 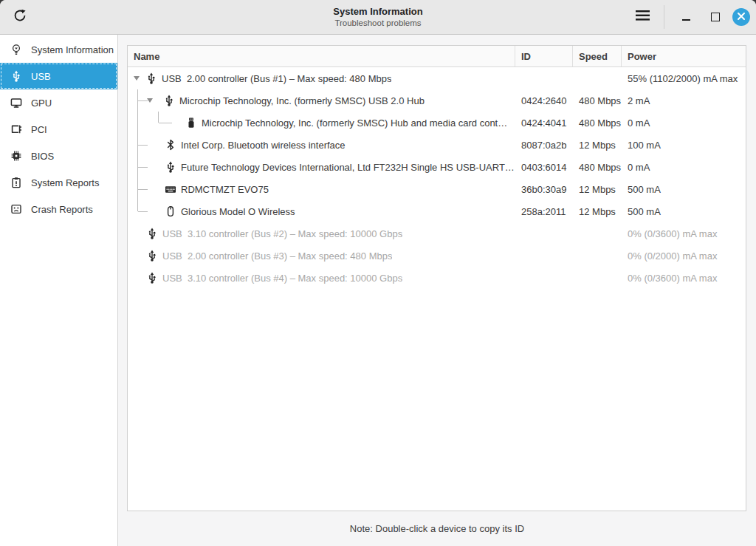 I want to click on sidebar-item-usb: USB, so click(x=59, y=76).